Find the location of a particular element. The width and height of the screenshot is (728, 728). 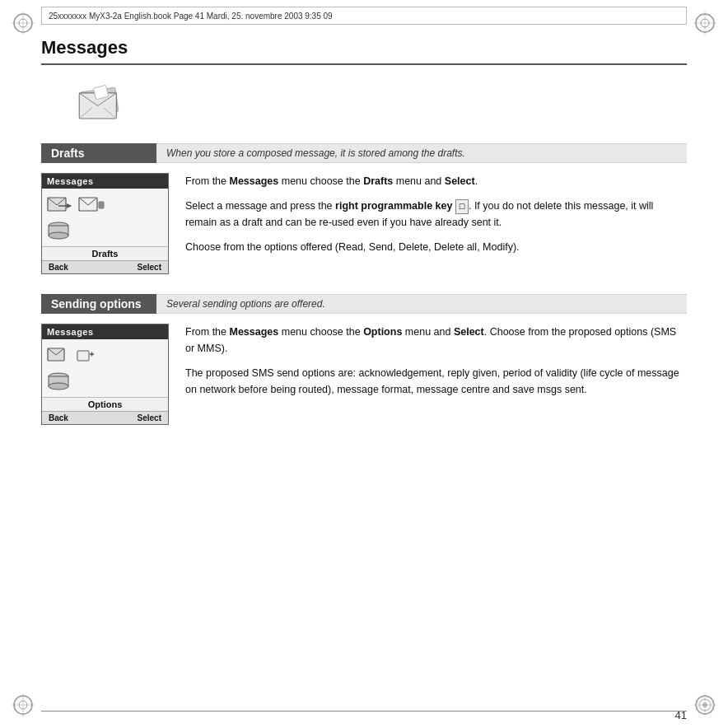

drafts-title: Drafts is located at coordinates (99, 153).